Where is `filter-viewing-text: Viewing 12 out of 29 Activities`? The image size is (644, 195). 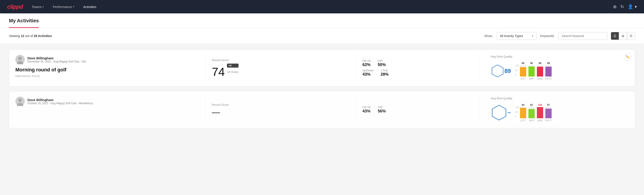
filter-viewing-text: Viewing 12 out of 29 Activities is located at coordinates (244, 36).